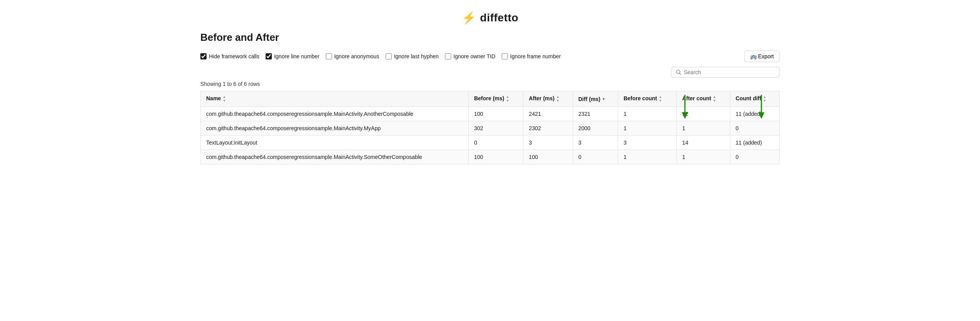 The width and height of the screenshot is (980, 321). I want to click on col-label-before_count: Before count, so click(640, 98).